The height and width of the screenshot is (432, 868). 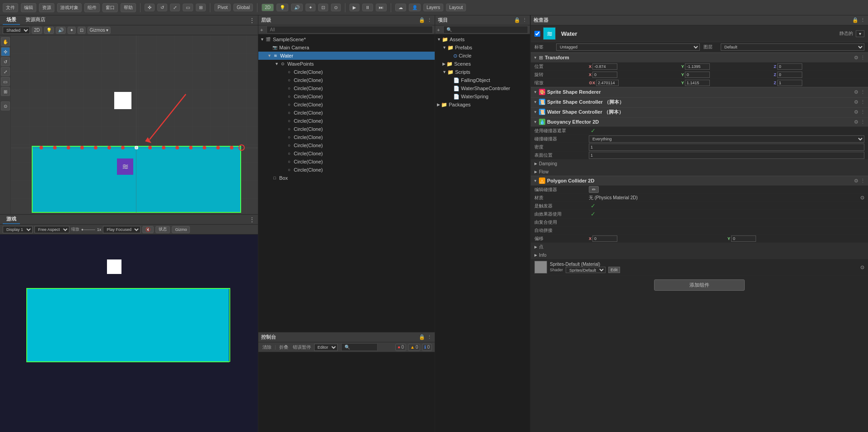 What do you see at coordinates (188, 7) in the screenshot?
I see `rect-tool: ▭` at bounding box center [188, 7].